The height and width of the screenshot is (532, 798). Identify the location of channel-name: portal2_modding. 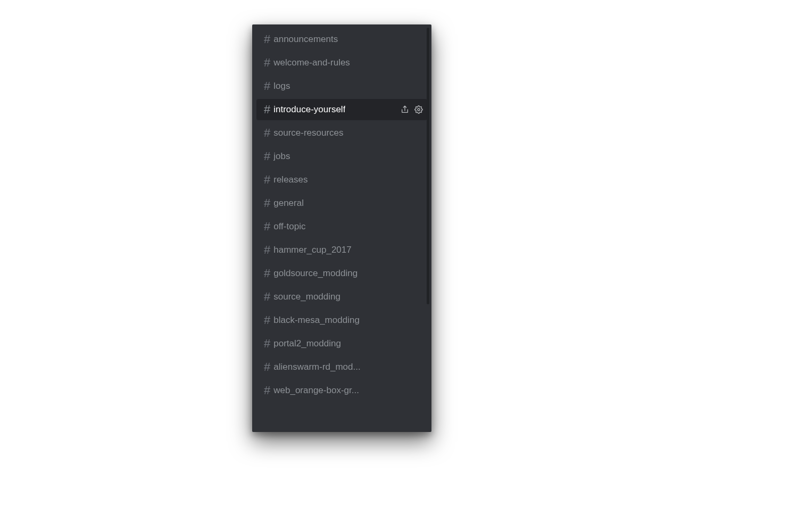
(307, 344).